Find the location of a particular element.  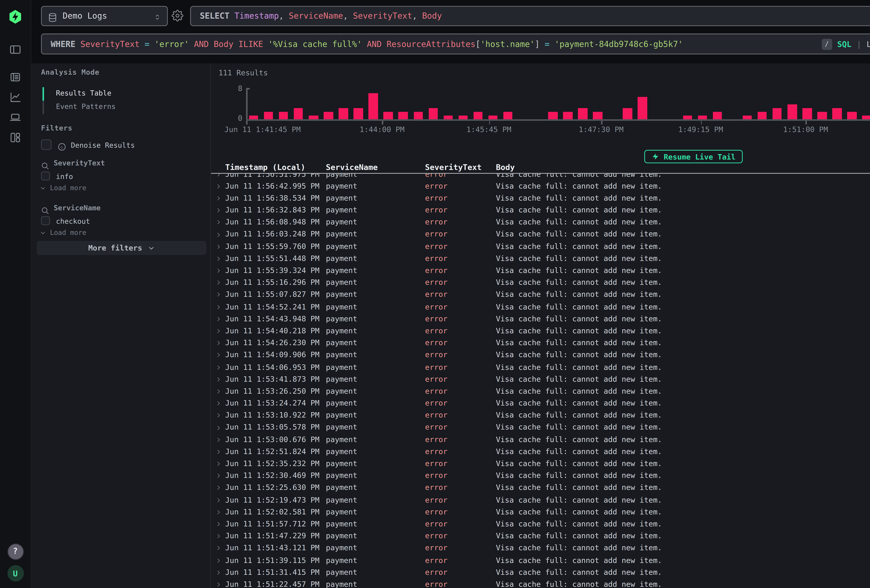

table-row: Jun 11 1:51:22.457 PMpaymenterrorVisa ca… is located at coordinates (541, 583).